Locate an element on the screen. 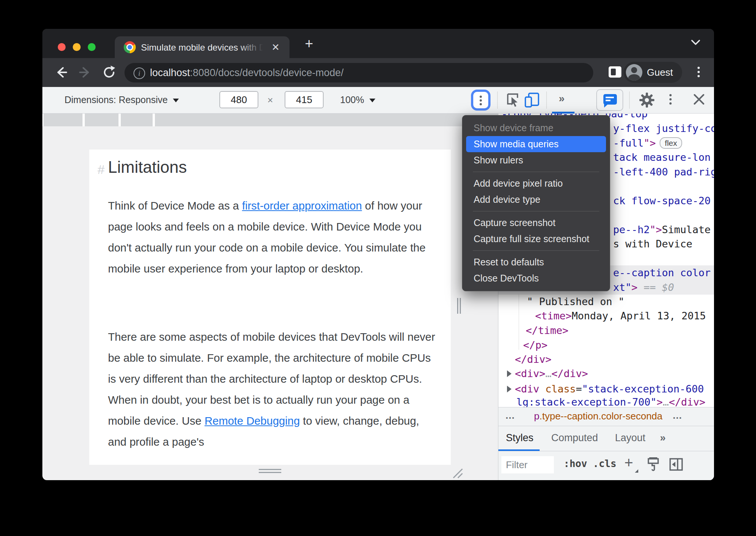 The image size is (756, 536). device-toolbar-icon is located at coordinates (532, 100).